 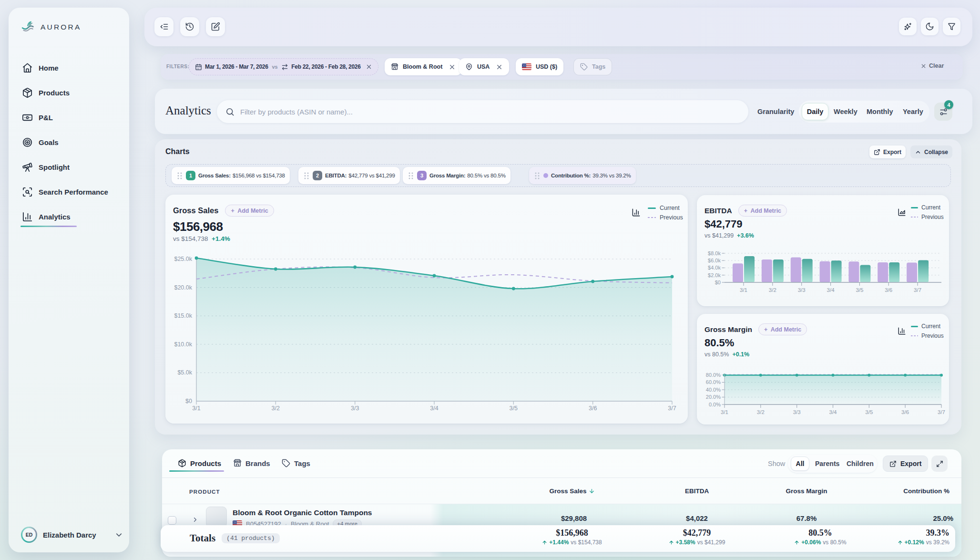 What do you see at coordinates (715, 404) in the screenshot?
I see `svg-text: 0.0%` at bounding box center [715, 404].